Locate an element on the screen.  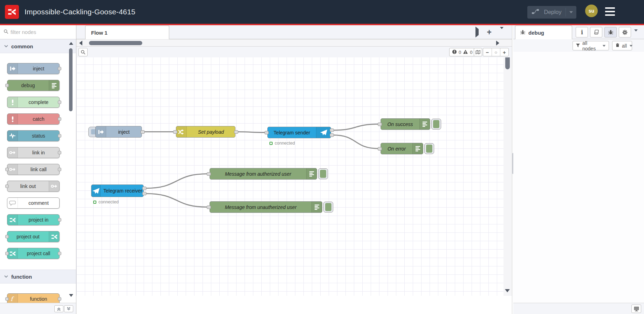
palette-node-project-out: project out is located at coordinates (33, 237).